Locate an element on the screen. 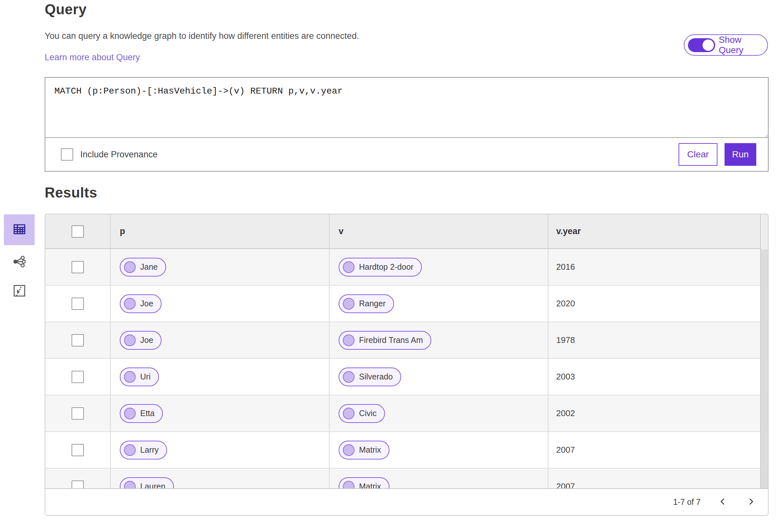  vehicle-node-label: Hardtop 2-door is located at coordinates (386, 267).